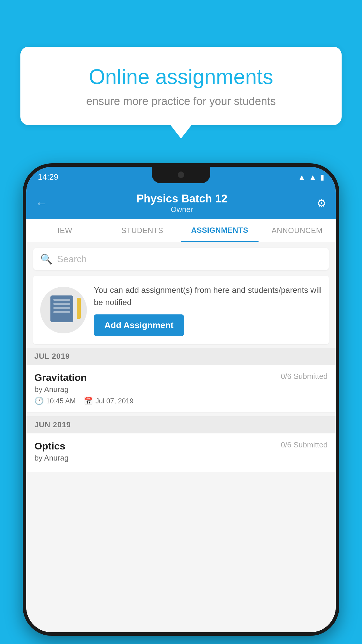 Image resolution: width=362 pixels, height=644 pixels. I want to click on assignment-time: 10:45 AM, so click(61, 401).